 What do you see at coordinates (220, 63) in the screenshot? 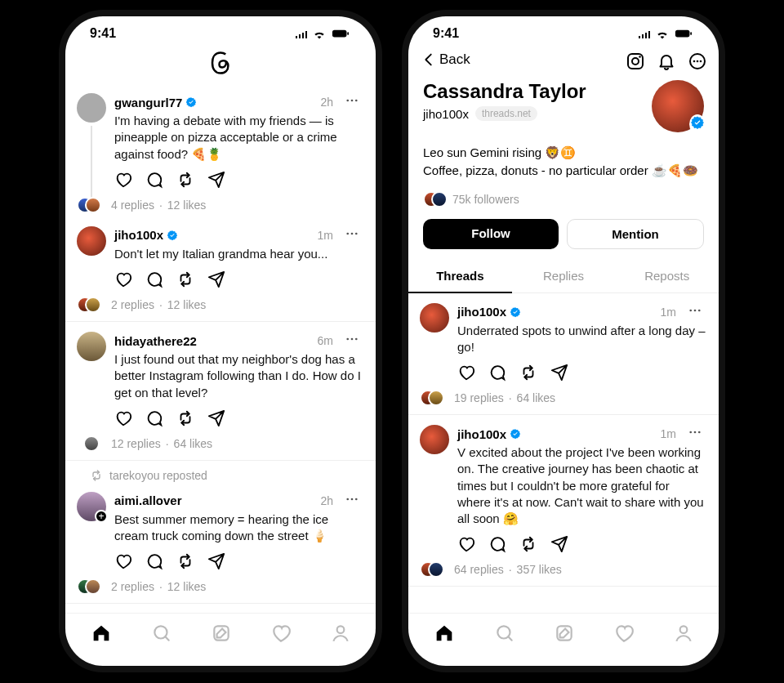
I see `threads-logo-icon` at bounding box center [220, 63].